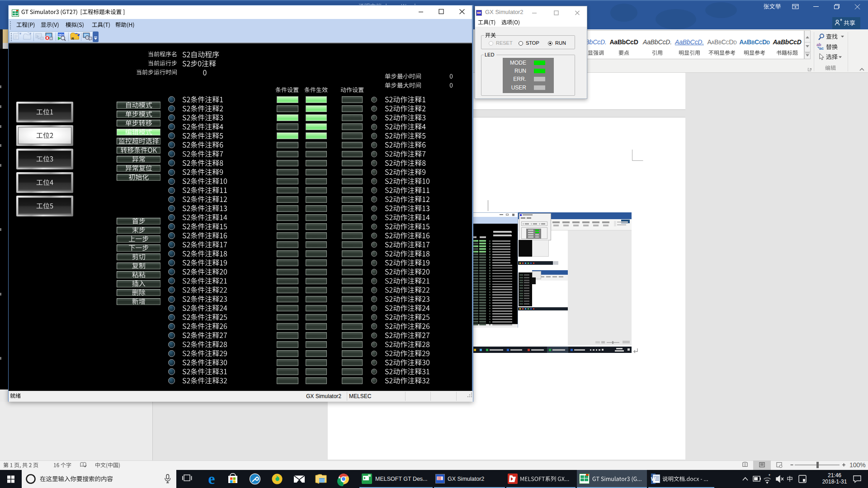  What do you see at coordinates (654, 479) in the screenshot?
I see `svg-text: W` at bounding box center [654, 479].